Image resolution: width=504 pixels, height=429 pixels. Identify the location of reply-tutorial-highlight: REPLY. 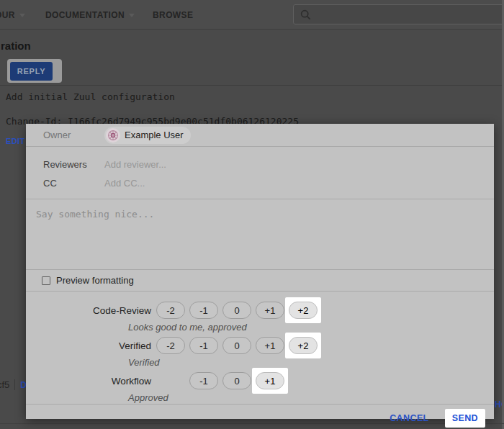
(35, 71).